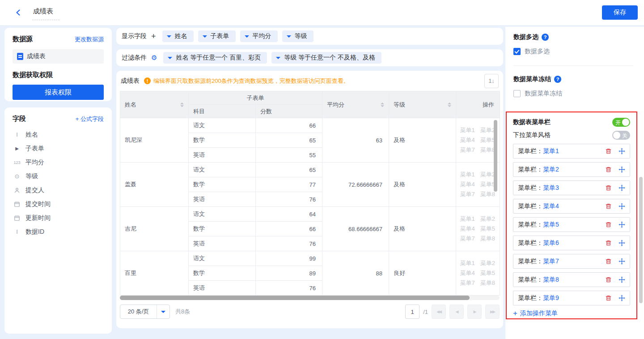  Describe the element at coordinates (439, 312) in the screenshot. I see `first-page-button: ◀◀` at that location.